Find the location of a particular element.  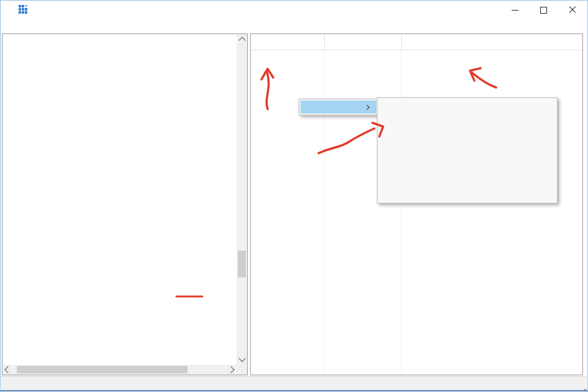

tree-horizontal-scrollbar is located at coordinates (119, 370).